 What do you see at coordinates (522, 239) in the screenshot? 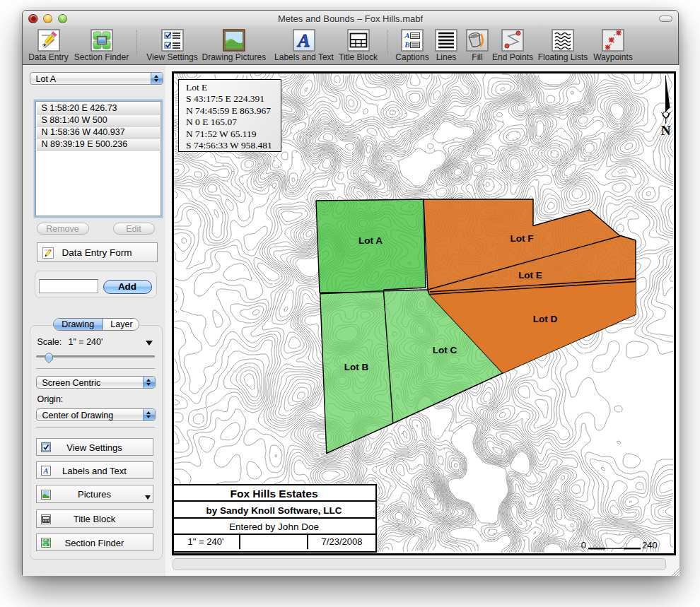
I see `svg-text: Lot F` at bounding box center [522, 239].